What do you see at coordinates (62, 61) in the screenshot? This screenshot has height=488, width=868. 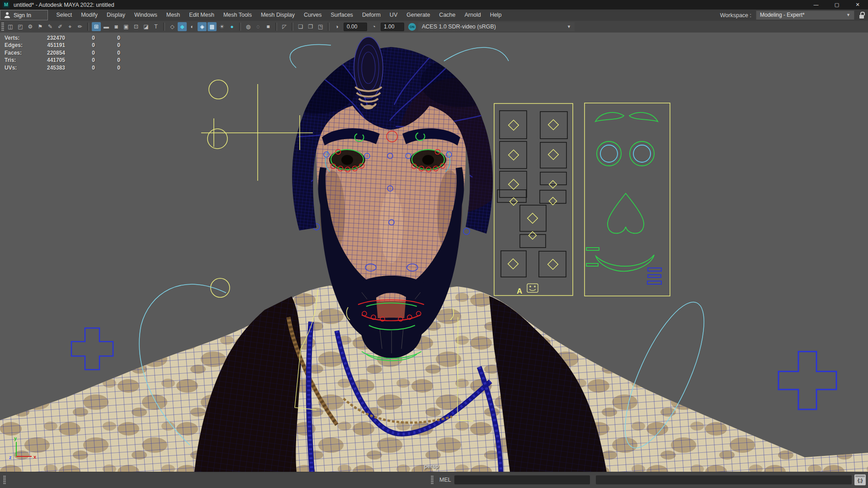 I see `hud-row: Tris:44170500` at bounding box center [62, 61].